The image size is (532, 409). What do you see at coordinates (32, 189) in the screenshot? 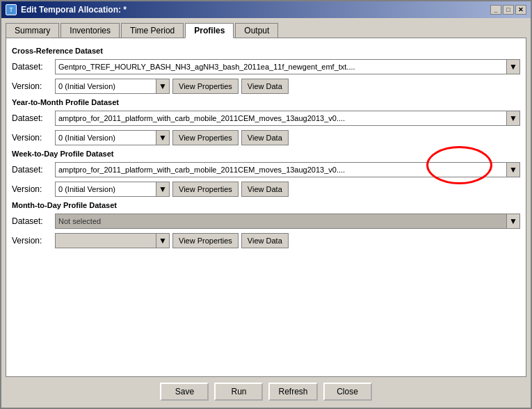
I see `week-day-version-label: Version:` at bounding box center [32, 189].